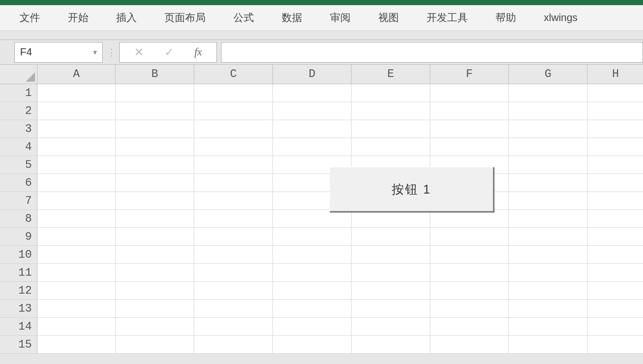  I want to click on cell-F1, so click(470, 93).